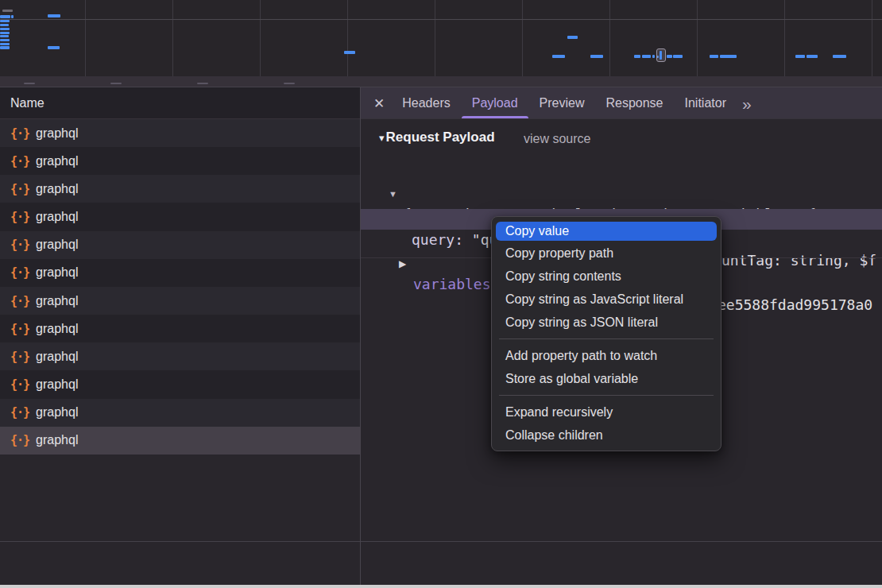 The image size is (882, 588). I want to click on detail-tabs: HeadersPayloadPreviewResponseInitiator, so click(564, 103).